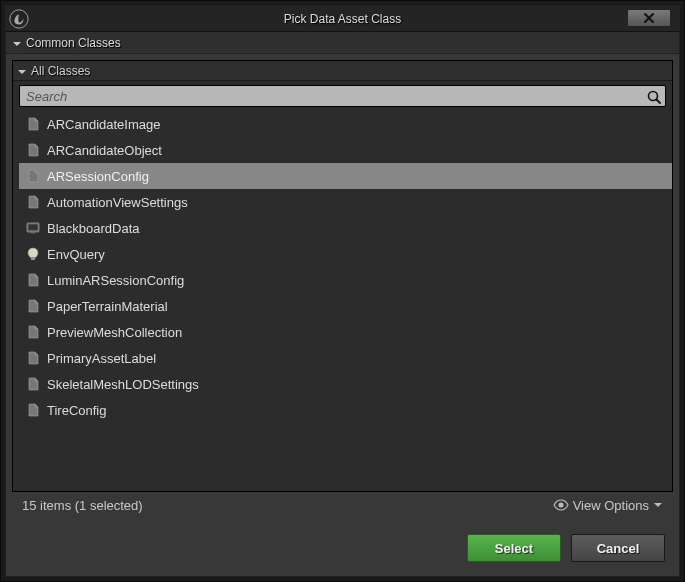 The width and height of the screenshot is (685, 582). Describe the element at coordinates (76, 254) in the screenshot. I see `class-label: EnvQuery` at that location.